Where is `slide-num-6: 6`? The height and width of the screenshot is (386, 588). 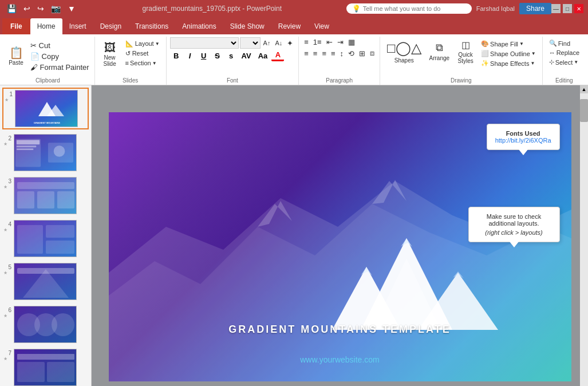 slide-num-6: 6 is located at coordinates (7, 309).